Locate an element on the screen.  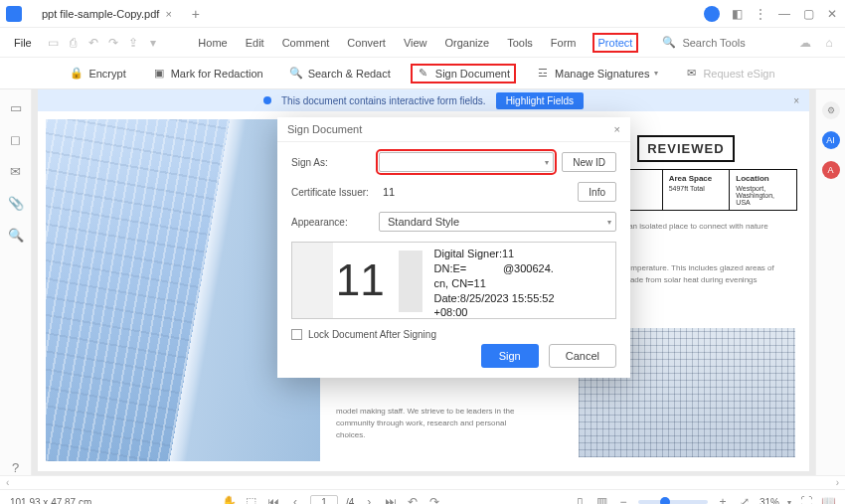
infobar-close-icon: × is located at coordinates (796, 101).